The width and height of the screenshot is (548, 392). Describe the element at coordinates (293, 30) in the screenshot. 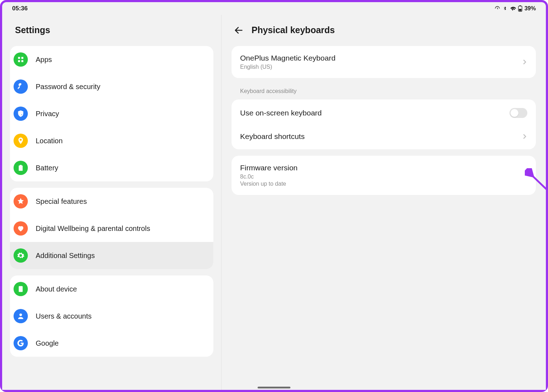

I see `detail-title: Physical keyboards` at that location.